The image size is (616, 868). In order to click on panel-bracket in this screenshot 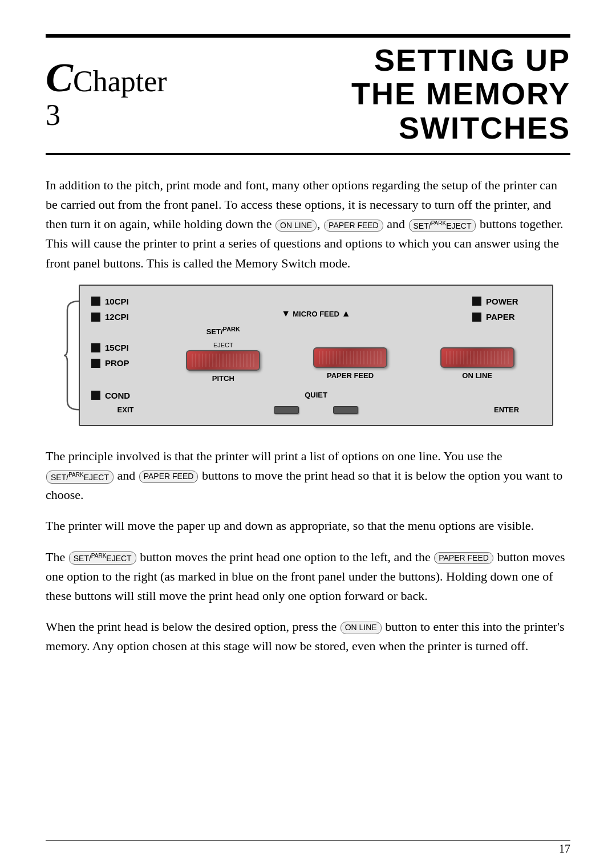, I will do `click(71, 356)`.